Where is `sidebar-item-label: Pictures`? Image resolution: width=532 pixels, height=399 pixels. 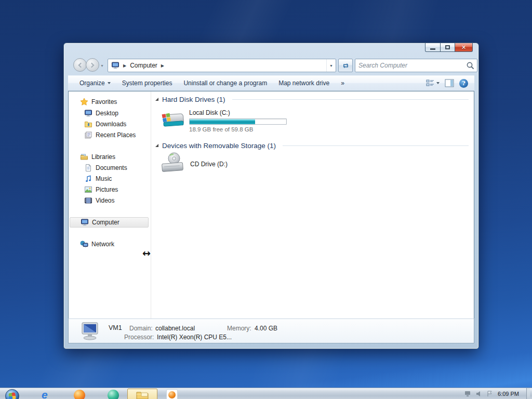 sidebar-item-label: Pictures is located at coordinates (107, 190).